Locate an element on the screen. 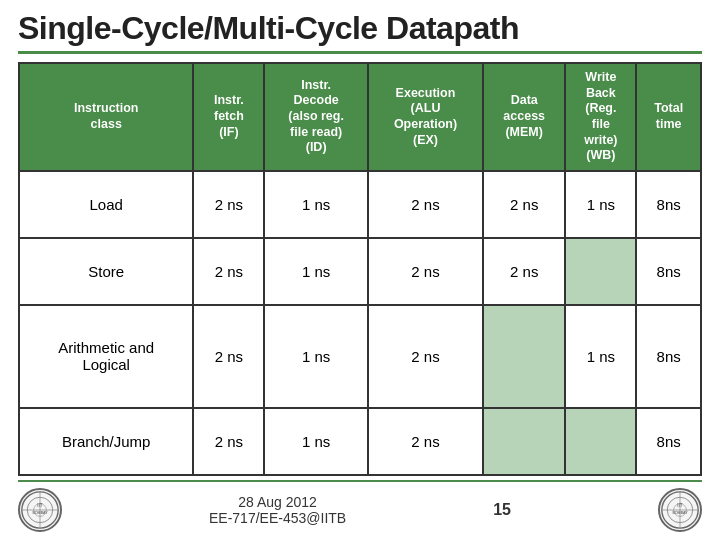 This screenshot has height=540, width=720. footer-date: 28 Aug 2012 is located at coordinates (278, 502).